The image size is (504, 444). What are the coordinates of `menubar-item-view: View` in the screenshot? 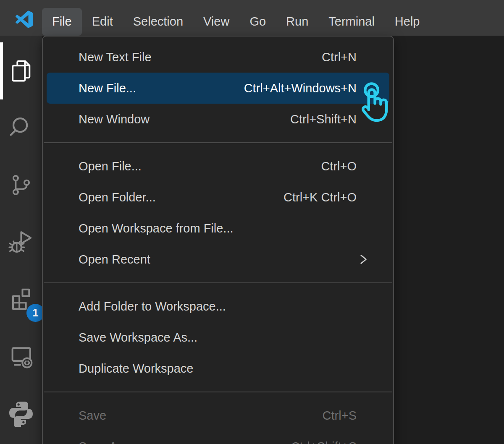 It's located at (216, 22).